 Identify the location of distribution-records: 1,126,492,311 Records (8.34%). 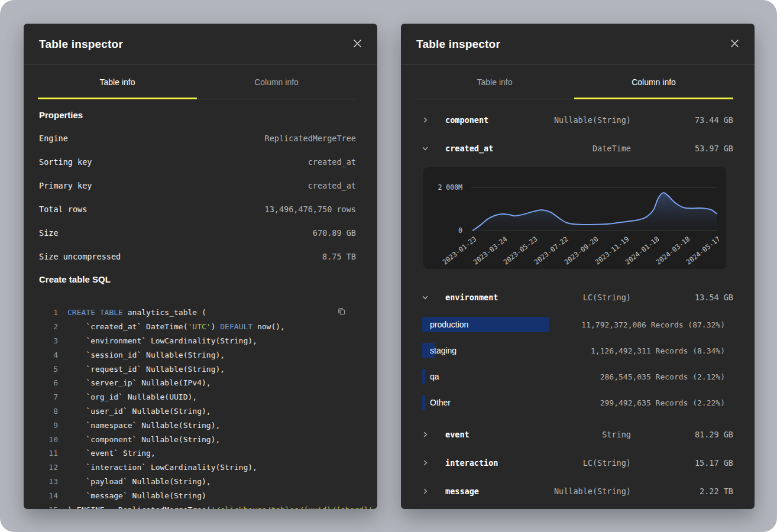
(646, 351).